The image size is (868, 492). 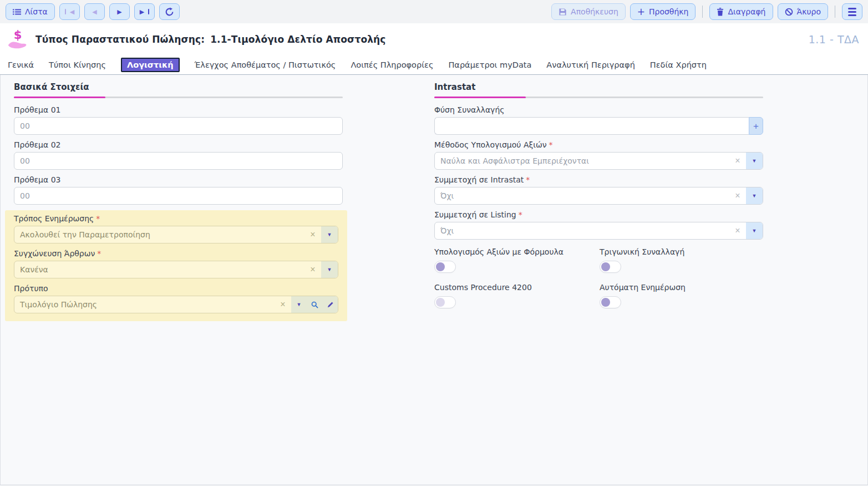 What do you see at coordinates (610, 267) in the screenshot?
I see `triangular-transaction-toggle` at bounding box center [610, 267].